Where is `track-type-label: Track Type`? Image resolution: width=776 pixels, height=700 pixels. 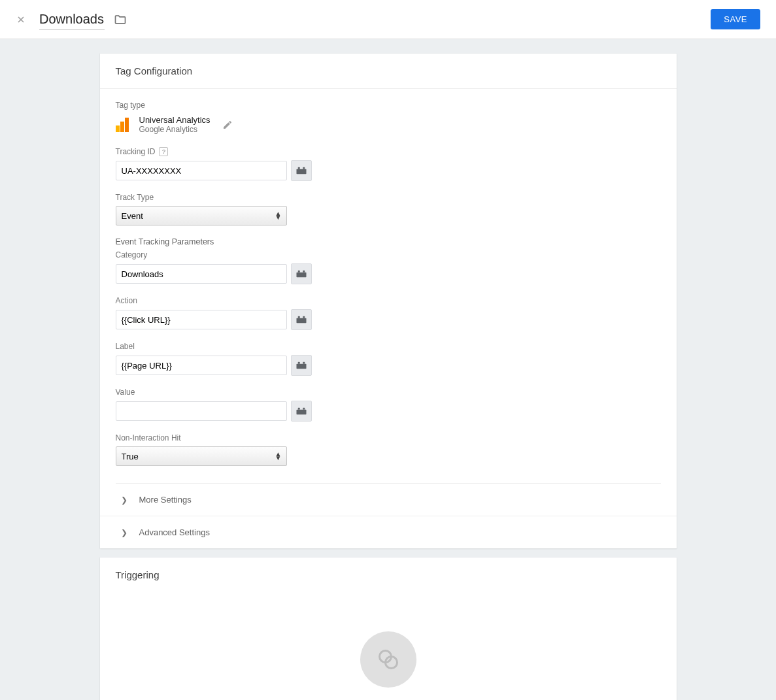
track-type-label: Track Type is located at coordinates (388, 197).